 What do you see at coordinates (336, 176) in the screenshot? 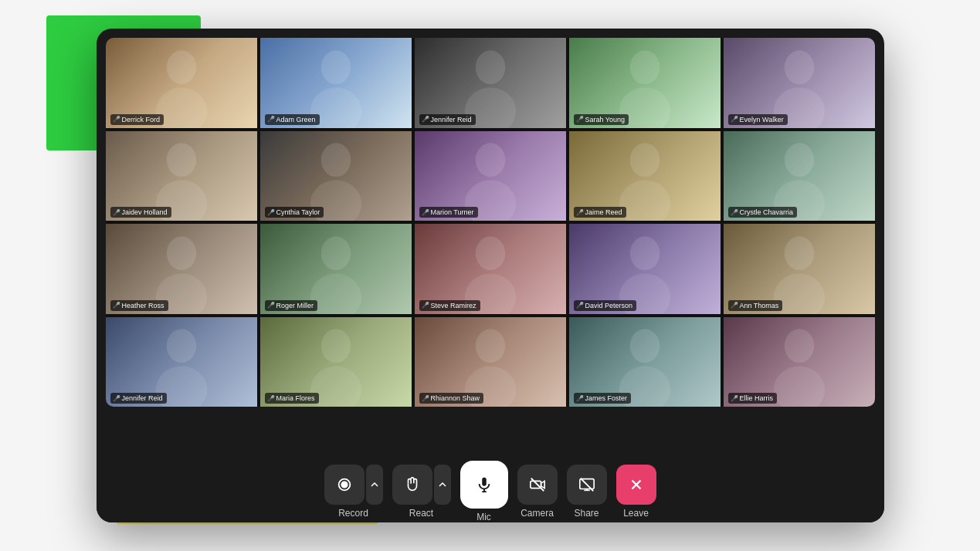
I see `video-tile: 🎤 Cynthia Taylor` at bounding box center [336, 176].